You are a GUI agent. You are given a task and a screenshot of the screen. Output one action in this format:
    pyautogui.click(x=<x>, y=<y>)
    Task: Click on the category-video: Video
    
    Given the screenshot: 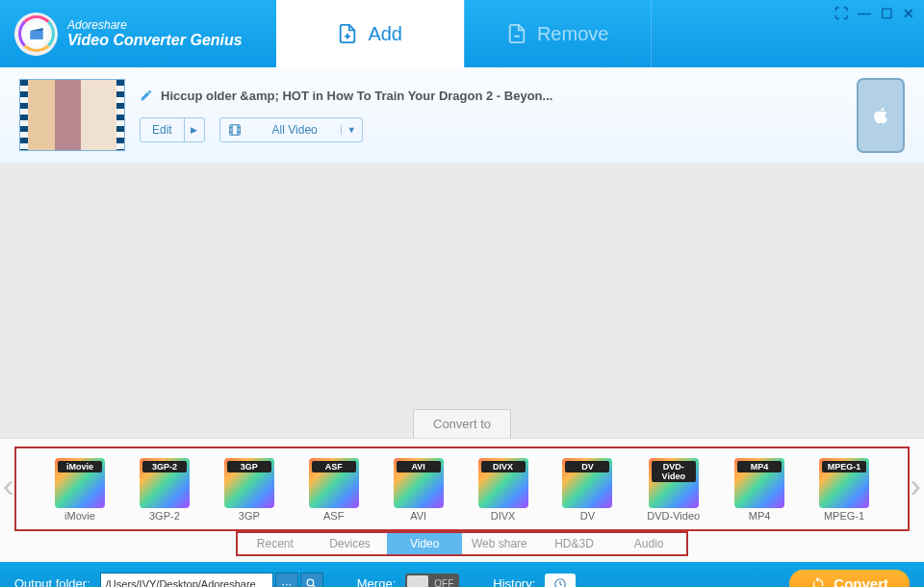 What is the action you would take?
    pyautogui.click(x=424, y=544)
    